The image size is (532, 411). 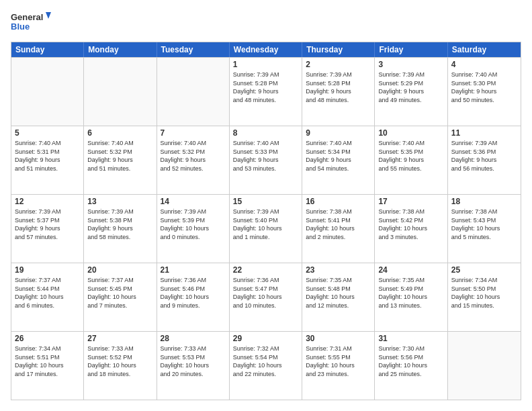 What do you see at coordinates (120, 297) in the screenshot?
I see `calendar-cell: 20Sunrise: 7:37 AM Sunset: 5:45 PM Dayli…` at bounding box center [120, 297].